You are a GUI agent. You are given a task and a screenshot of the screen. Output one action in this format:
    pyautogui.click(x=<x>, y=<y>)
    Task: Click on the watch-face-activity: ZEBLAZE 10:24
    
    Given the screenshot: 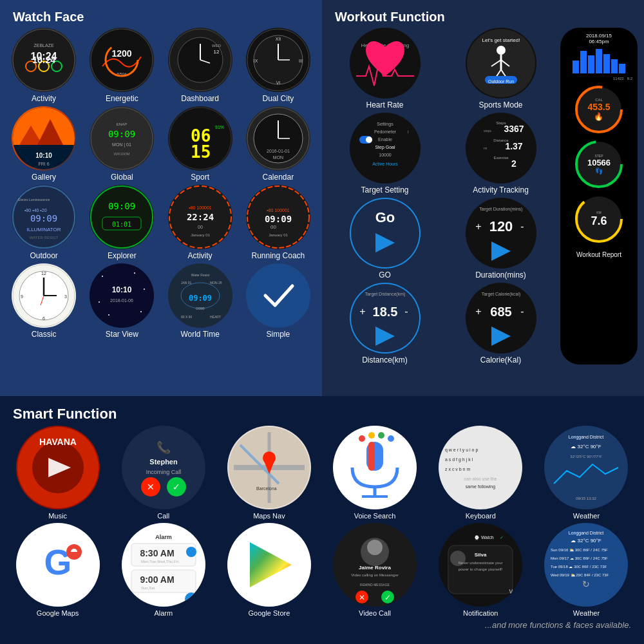 What is the action you would take?
    pyautogui.click(x=44, y=60)
    